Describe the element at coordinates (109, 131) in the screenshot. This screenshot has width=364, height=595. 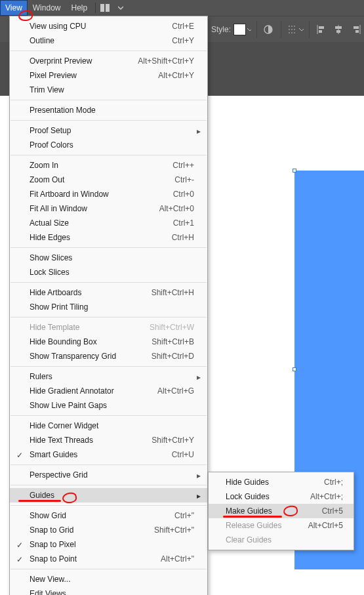
I see `menu-proof-setup: Proof Setup▸` at that location.